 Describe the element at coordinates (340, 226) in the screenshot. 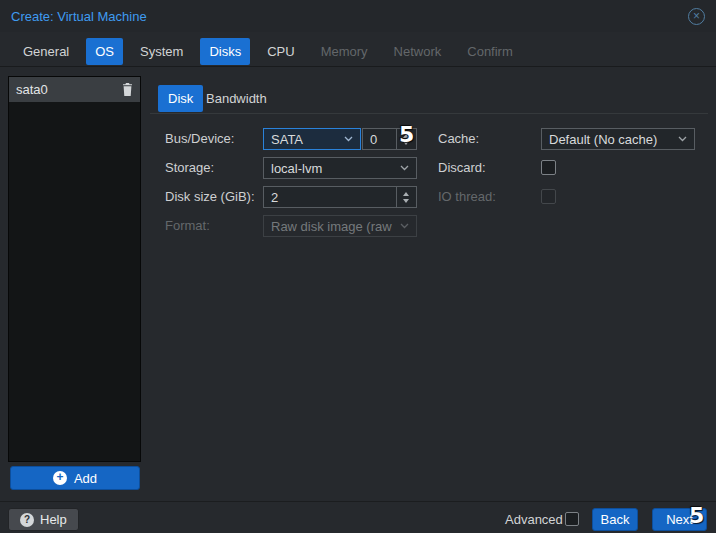

I see `format-select-disabled: Raw disk image (raw` at that location.